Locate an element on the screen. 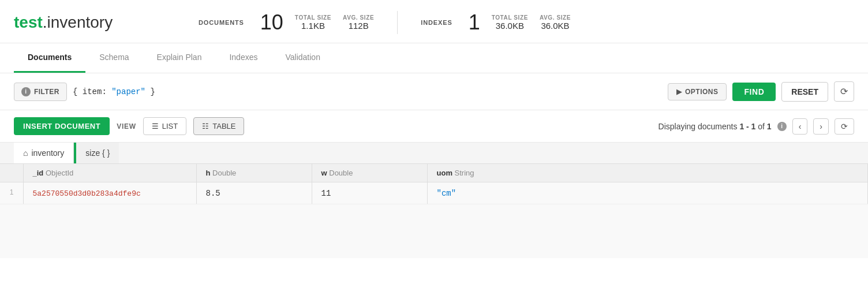 The width and height of the screenshot is (868, 306). stats-divider is located at coordinates (397, 23).